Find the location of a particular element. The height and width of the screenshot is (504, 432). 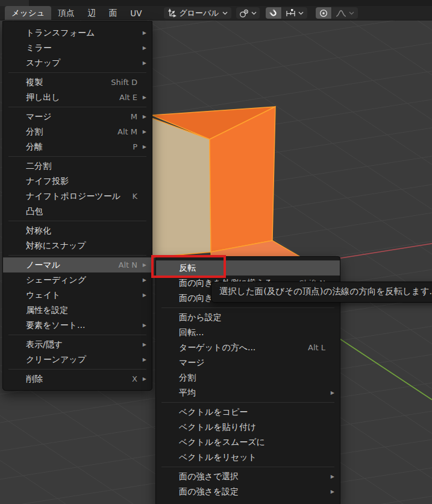

magnet-icon is located at coordinates (274, 13).